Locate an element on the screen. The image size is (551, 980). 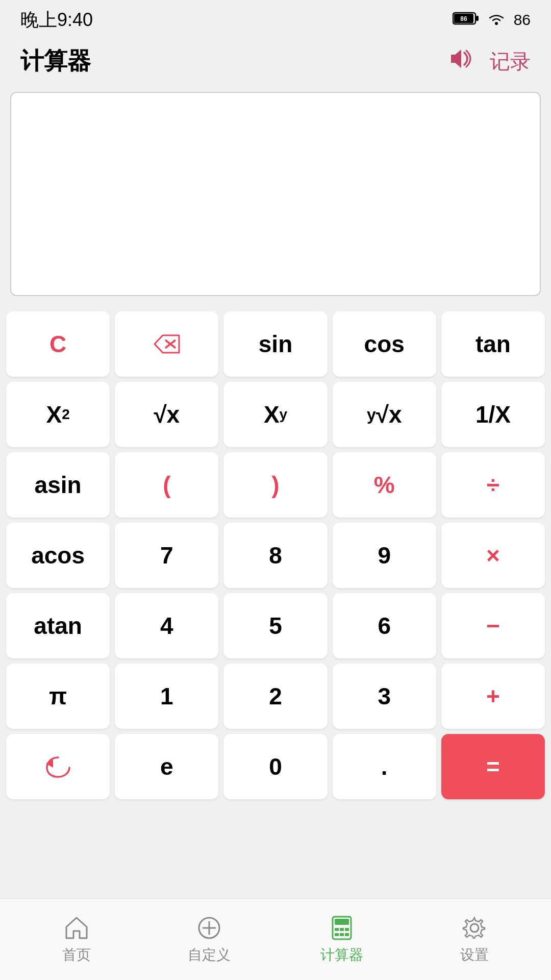
euler-button: e is located at coordinates (166, 767).